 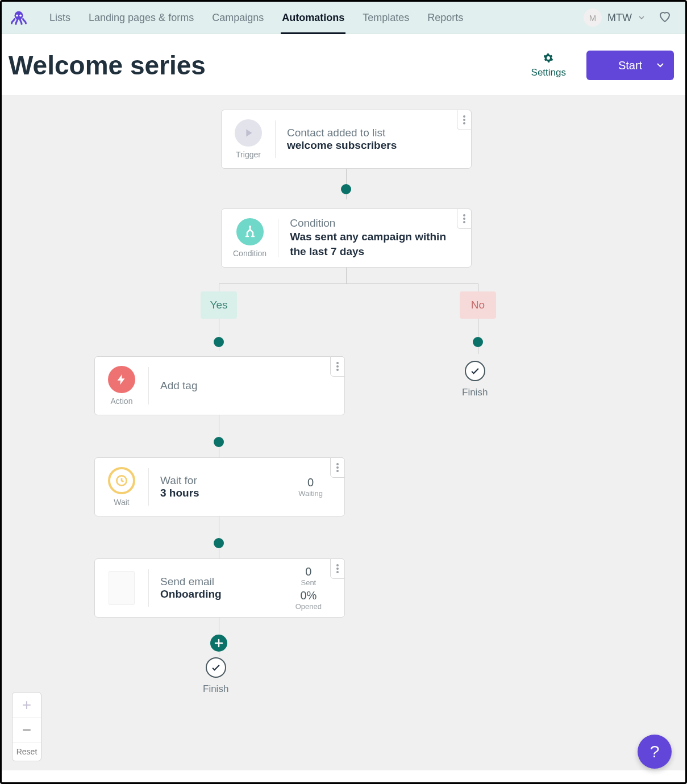 I want to click on zoom-reset-button: Reset, so click(x=27, y=752).